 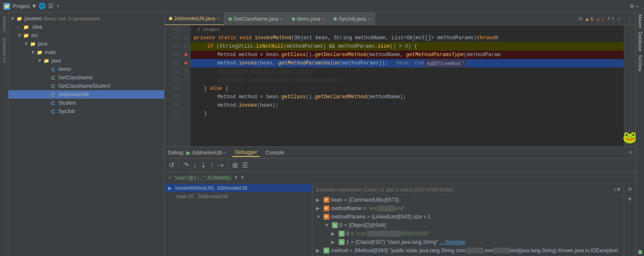 What do you see at coordinates (224, 153) in the screenshot?
I see `debug-tab-close: ×` at bounding box center [224, 153].